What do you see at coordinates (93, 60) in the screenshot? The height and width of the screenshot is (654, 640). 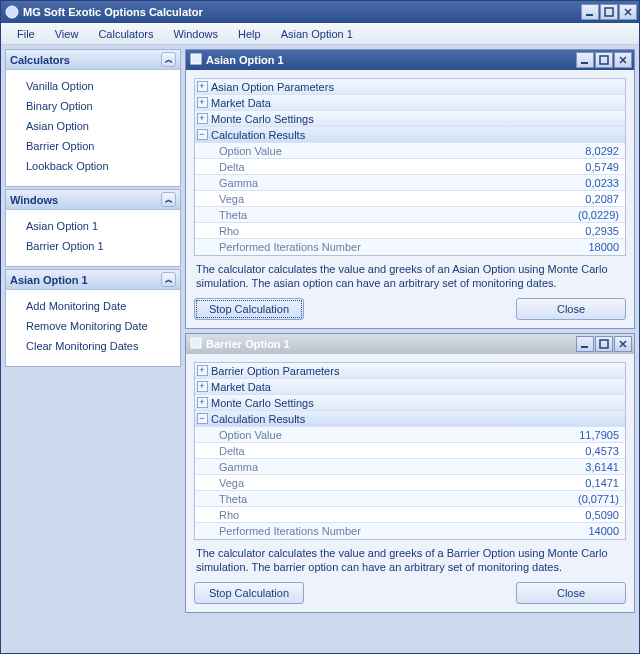 I see `sidebar-header-calculators: Calculators ︽` at bounding box center [93, 60].